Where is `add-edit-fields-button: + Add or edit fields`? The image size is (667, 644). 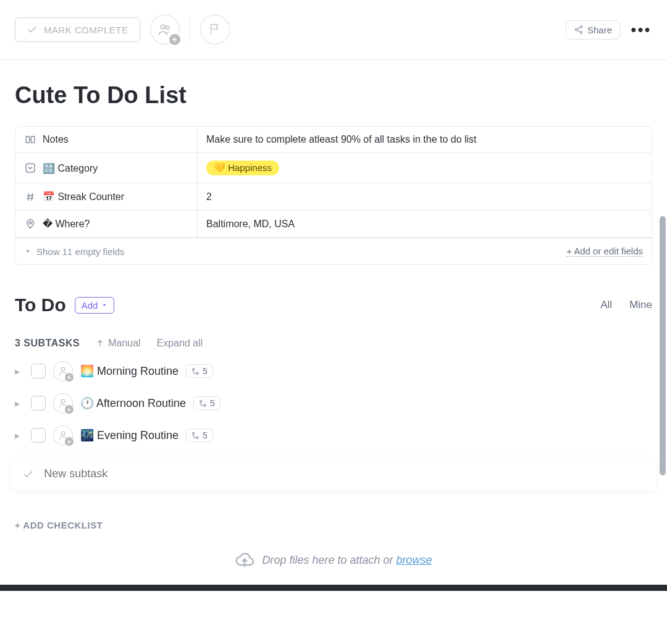 add-edit-fields-button: + Add or edit fields is located at coordinates (605, 251).